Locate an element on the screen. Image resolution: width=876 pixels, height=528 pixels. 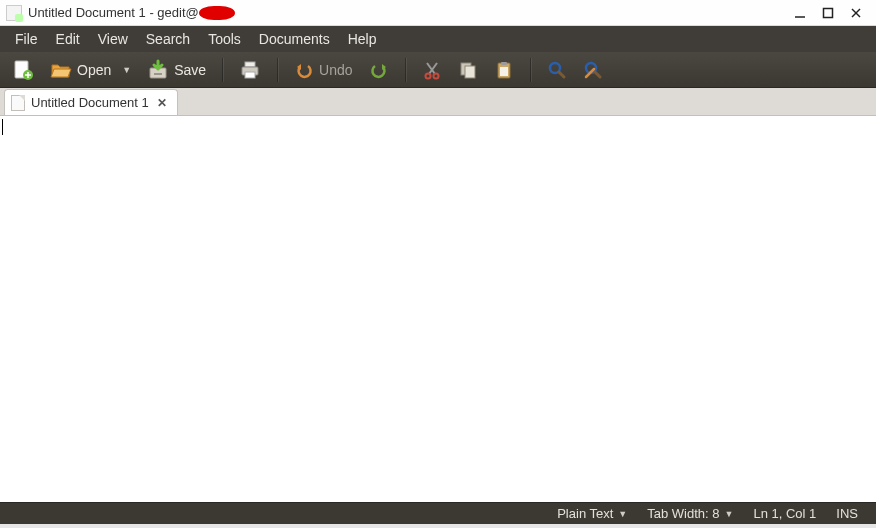
cut-button is located at coordinates (432, 70).